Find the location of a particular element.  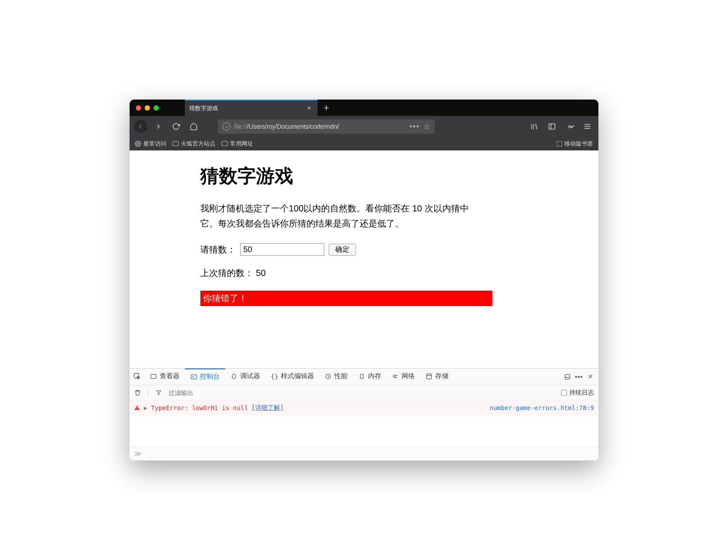

filter-icon is located at coordinates (159, 393).